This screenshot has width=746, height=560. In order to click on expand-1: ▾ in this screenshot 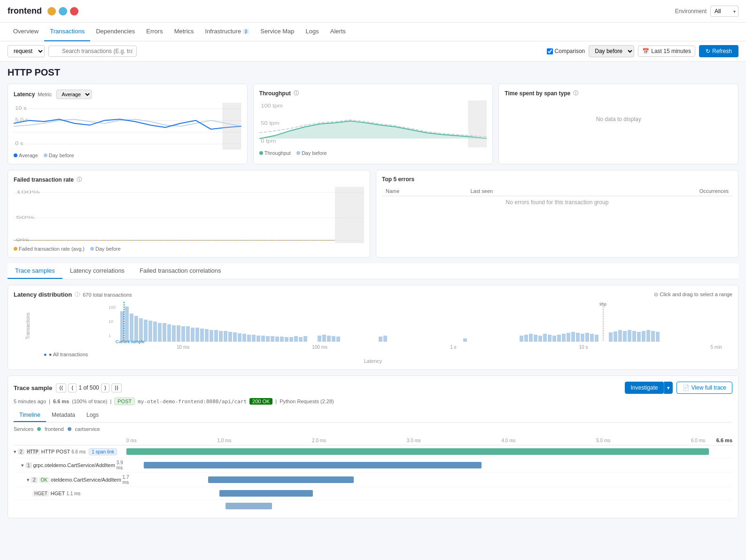, I will do `click(15, 452)`.